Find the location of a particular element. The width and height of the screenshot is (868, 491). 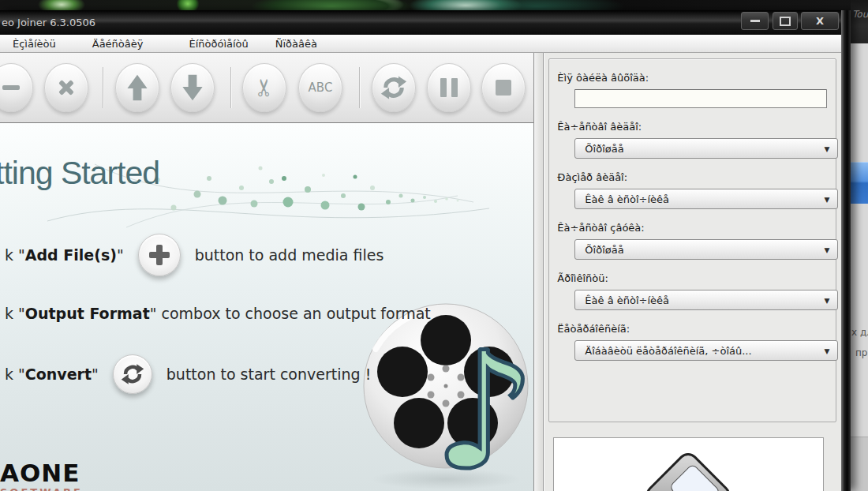

toolbar: ✂ ABC is located at coordinates (267, 88).